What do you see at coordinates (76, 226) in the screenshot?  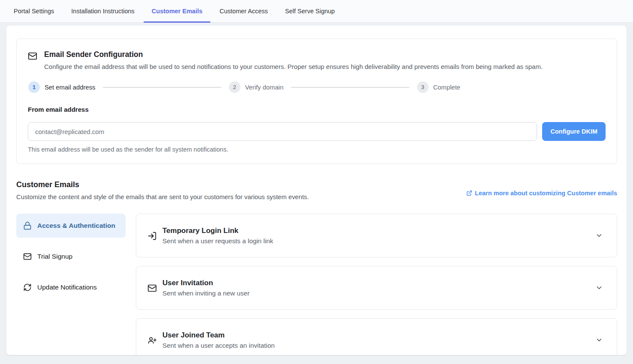 I see `sidebar-item-label: Access & Authentication` at bounding box center [76, 226].